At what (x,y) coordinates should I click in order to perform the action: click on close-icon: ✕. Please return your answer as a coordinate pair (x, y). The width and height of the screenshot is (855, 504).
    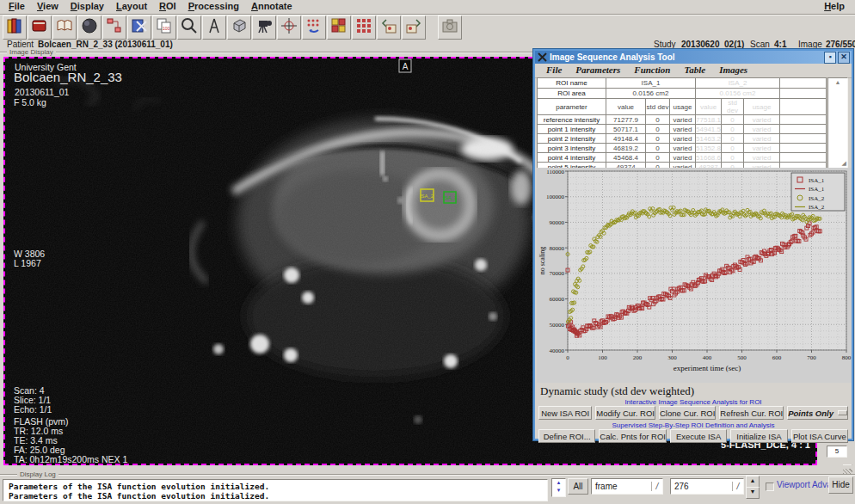
    Looking at the image, I should click on (844, 58).